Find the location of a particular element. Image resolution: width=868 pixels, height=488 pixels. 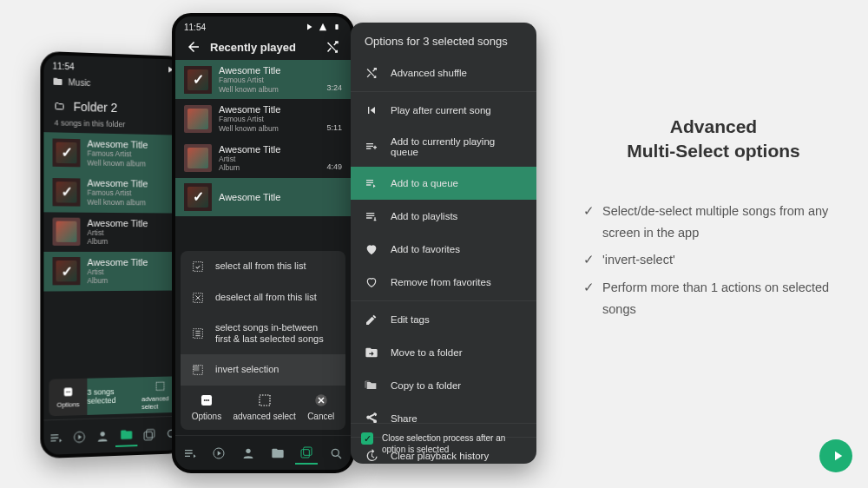

sheet-item: Add to favorites is located at coordinates (444, 249).